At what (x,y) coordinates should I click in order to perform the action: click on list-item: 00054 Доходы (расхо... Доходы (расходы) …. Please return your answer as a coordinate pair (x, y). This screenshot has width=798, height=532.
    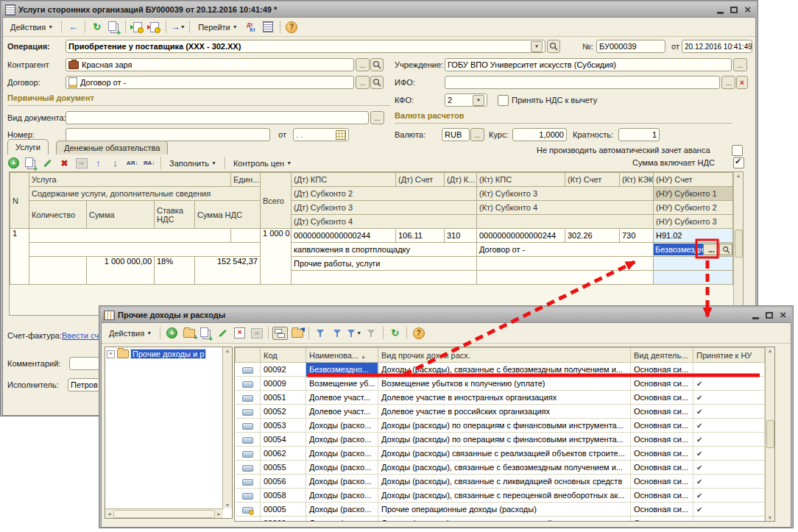
    Looking at the image, I should click on (501, 440).